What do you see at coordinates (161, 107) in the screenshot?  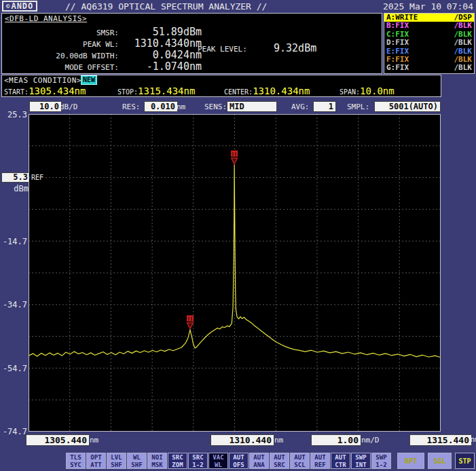 I see `resolution-field: 0.010` at bounding box center [161, 107].